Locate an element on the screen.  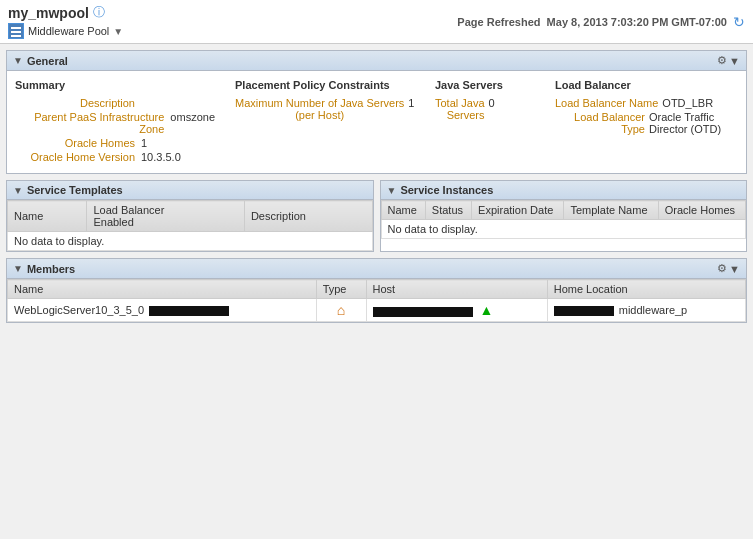
service-templates-header-row: Name Load BalancerEnabled Description is located at coordinates (190, 216).